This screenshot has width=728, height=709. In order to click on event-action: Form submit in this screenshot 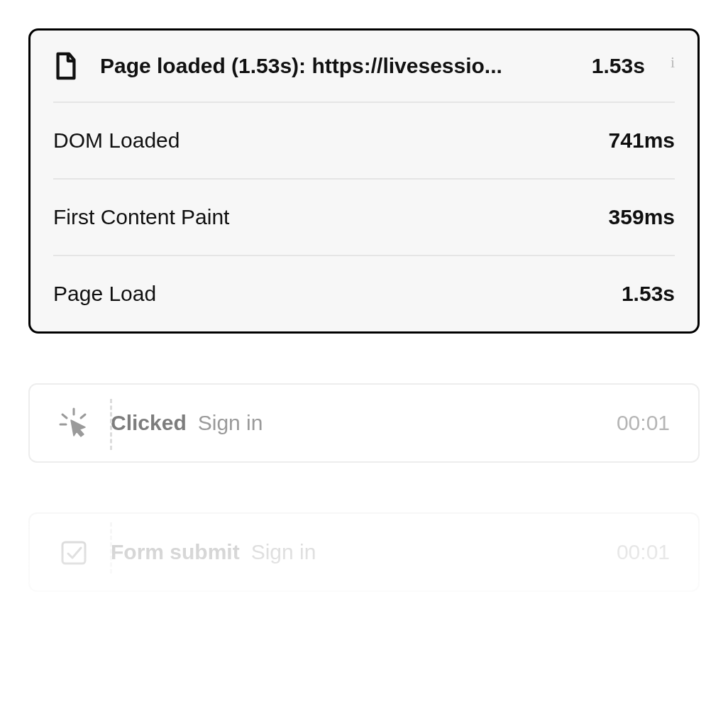, I will do `click(175, 552)`.